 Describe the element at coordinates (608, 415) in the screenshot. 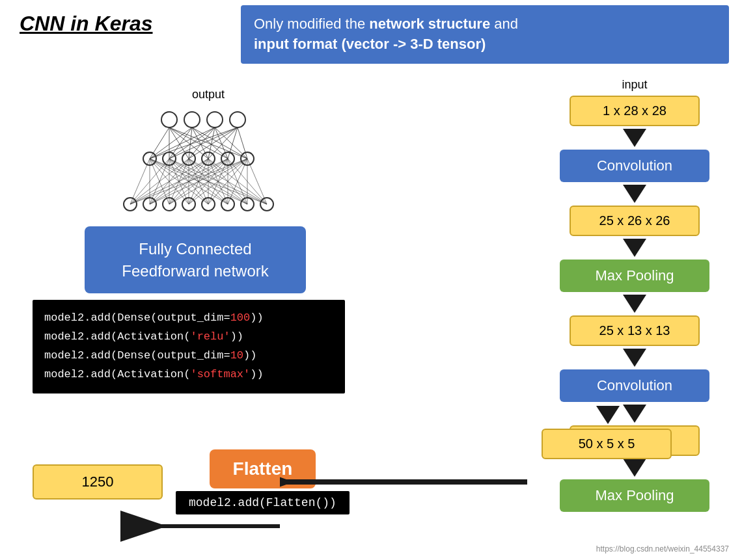

I see `arrow-to-bottom` at that location.